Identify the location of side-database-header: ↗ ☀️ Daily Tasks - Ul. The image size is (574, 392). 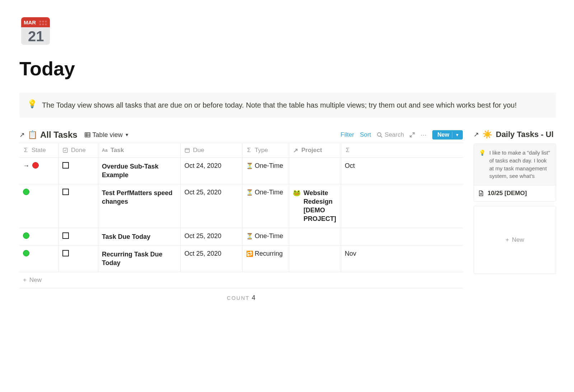
(515, 134).